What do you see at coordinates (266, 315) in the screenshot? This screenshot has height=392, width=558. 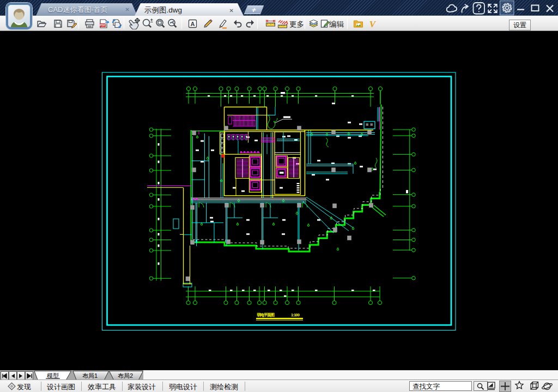 I see `svg-text: 弱电平面图` at bounding box center [266, 315].